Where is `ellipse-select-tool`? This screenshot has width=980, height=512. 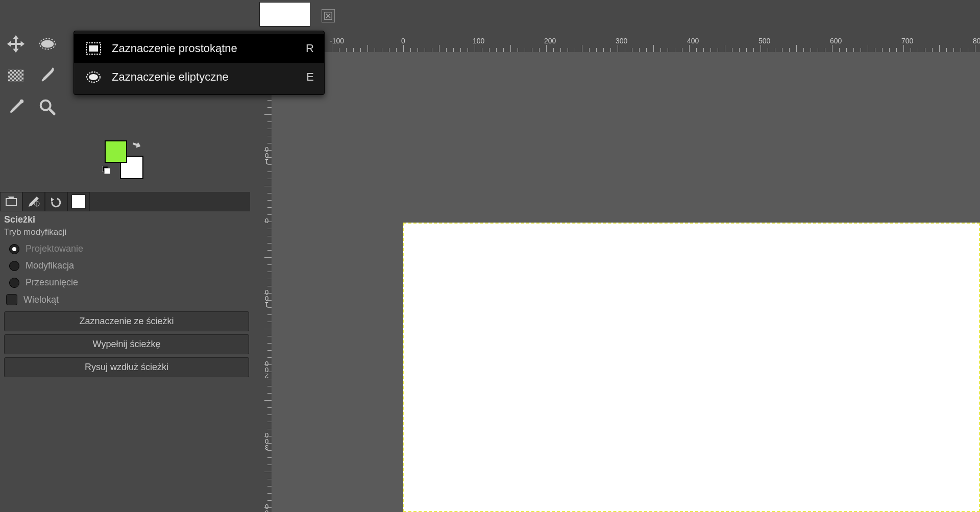 ellipse-select-tool is located at coordinates (47, 44).